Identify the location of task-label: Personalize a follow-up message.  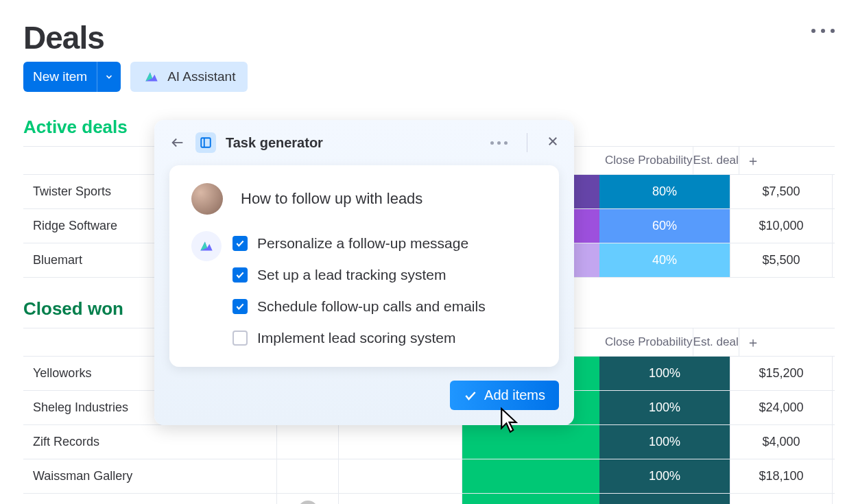
(363, 243).